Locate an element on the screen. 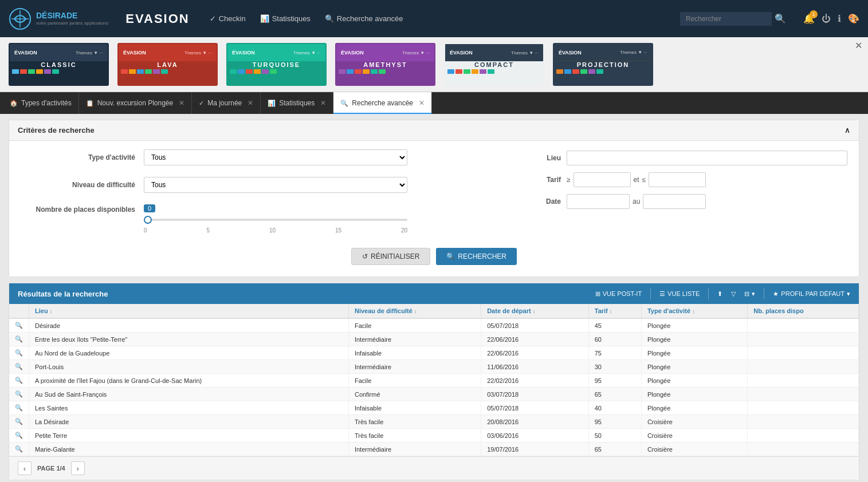 Image resolution: width=868 pixels, height=482 pixels. chart-icon: 📊 is located at coordinates (265, 18).